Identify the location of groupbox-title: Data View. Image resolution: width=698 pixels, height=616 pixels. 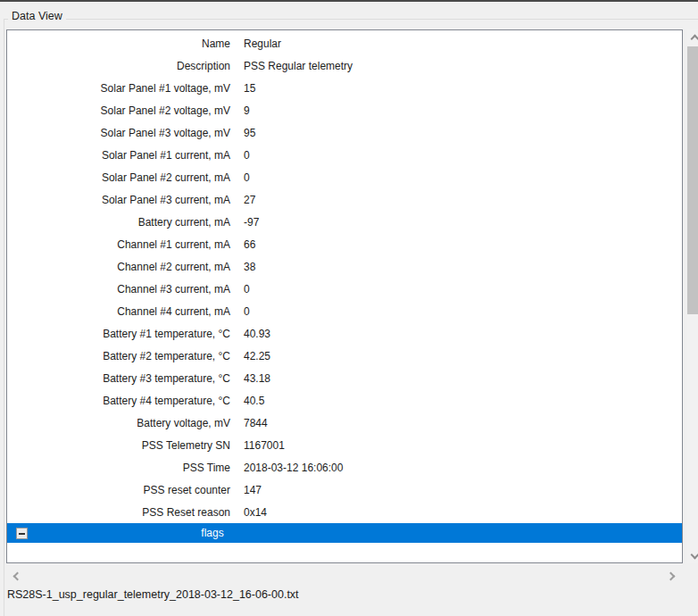
(37, 16).